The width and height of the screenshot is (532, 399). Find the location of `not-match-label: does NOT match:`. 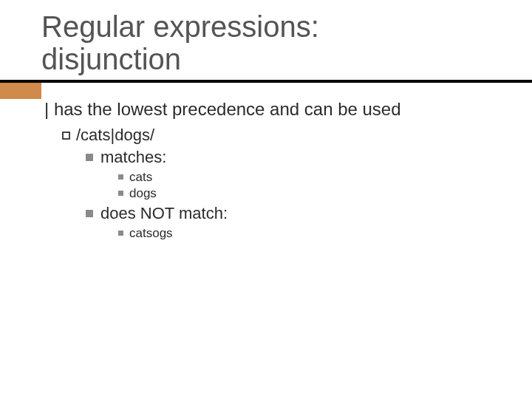

not-match-label: does NOT match: is located at coordinates (164, 213).